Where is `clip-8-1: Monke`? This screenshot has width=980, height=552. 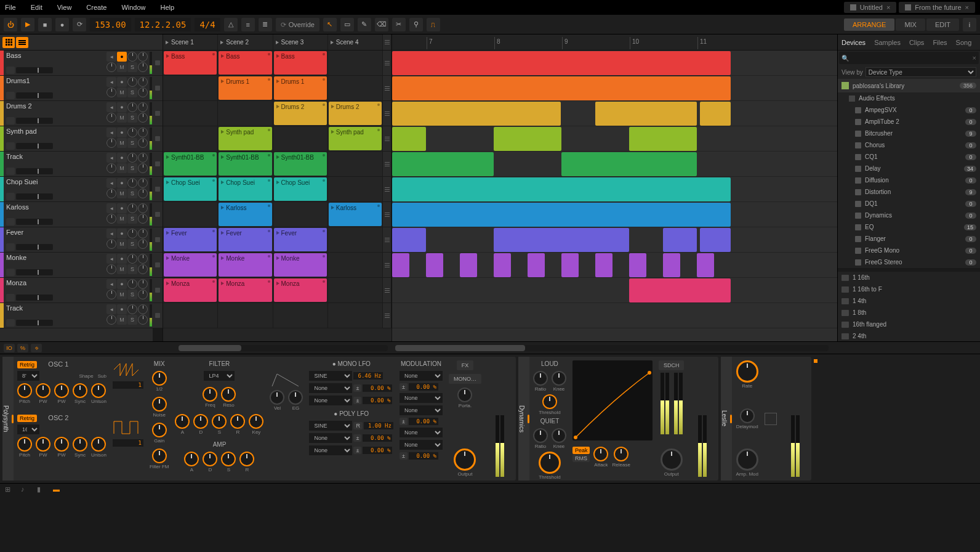 clip-8-1: Monke is located at coordinates (245, 265).